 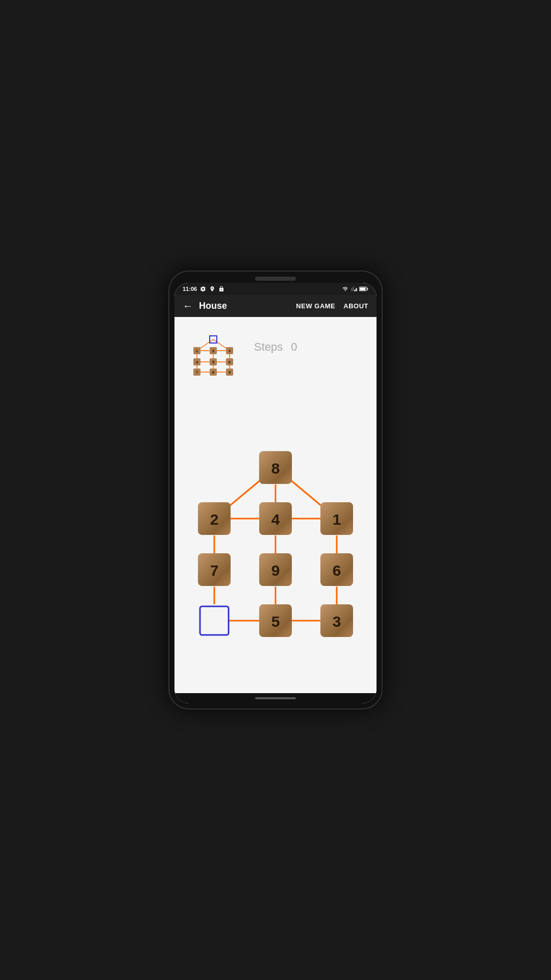 I want to click on tile-2: 2, so click(x=214, y=519).